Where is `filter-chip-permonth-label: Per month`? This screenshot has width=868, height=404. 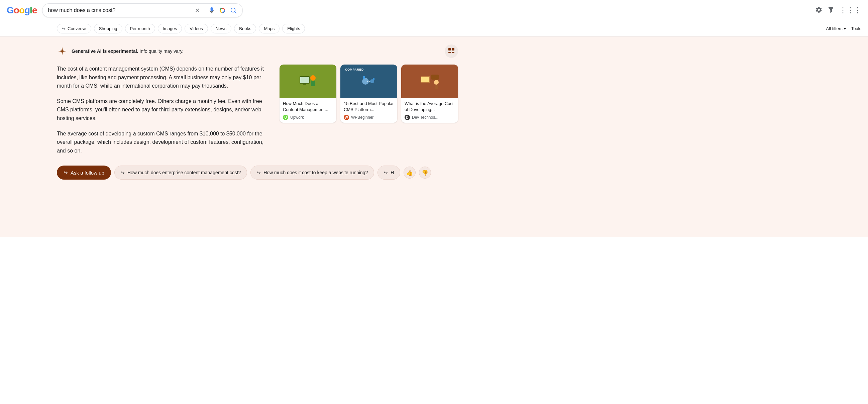 filter-chip-permonth-label: Per month is located at coordinates (140, 28).